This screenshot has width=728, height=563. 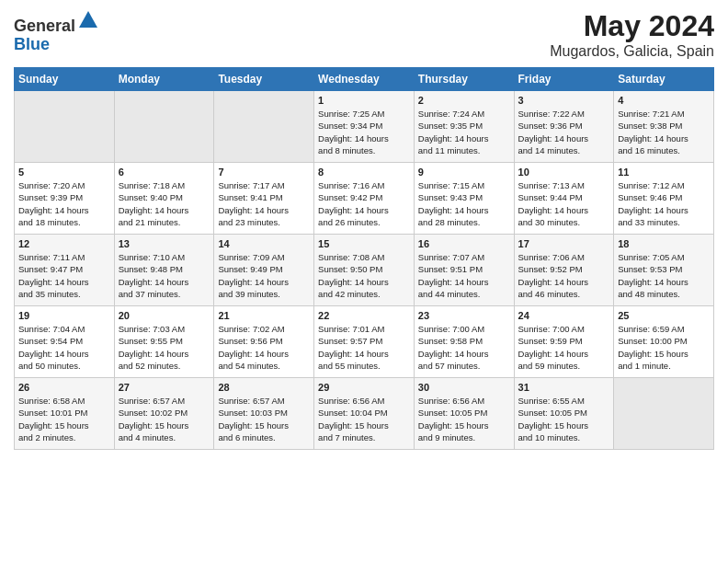 What do you see at coordinates (264, 294) in the screenshot?
I see `cell-line: and 39 minutes.` at bounding box center [264, 294].